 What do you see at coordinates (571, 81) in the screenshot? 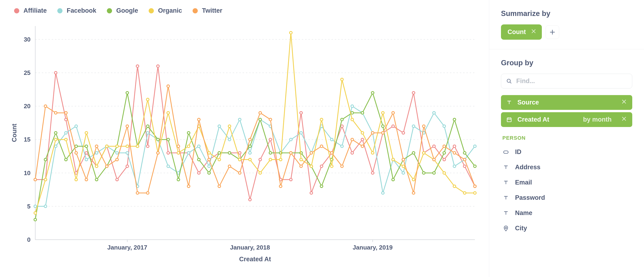
I see `group-by-search-input` at bounding box center [571, 81].